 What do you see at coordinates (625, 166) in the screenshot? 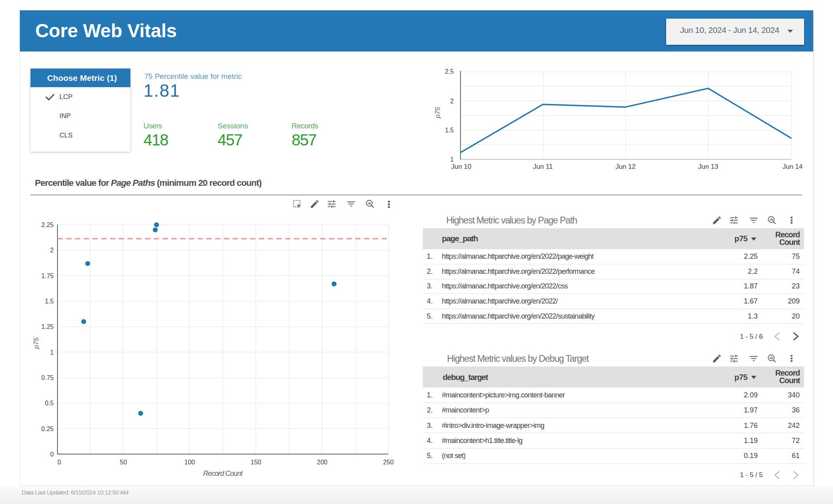
I see `svg-text: Jun 12` at bounding box center [625, 166].